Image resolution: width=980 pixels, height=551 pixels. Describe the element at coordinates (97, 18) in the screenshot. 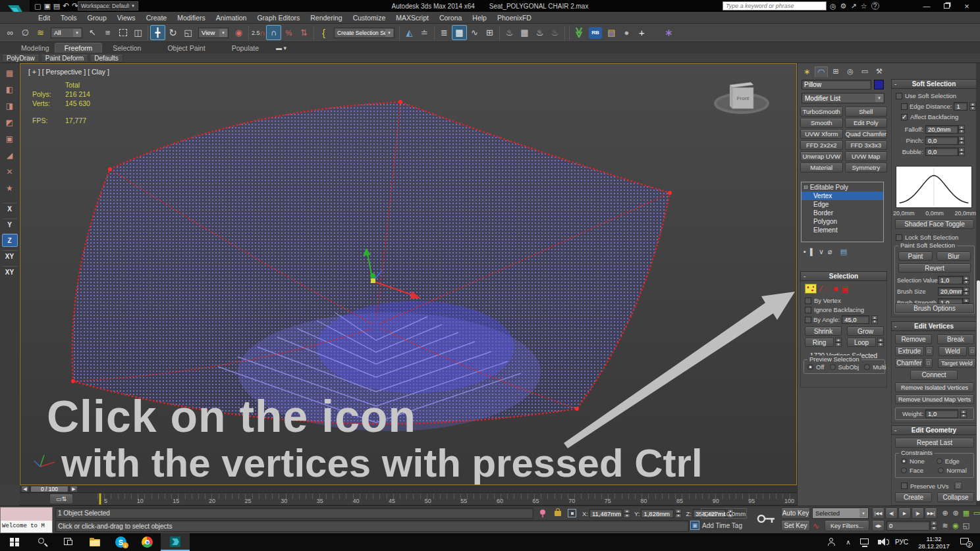

I see `menu-item: Group` at that location.